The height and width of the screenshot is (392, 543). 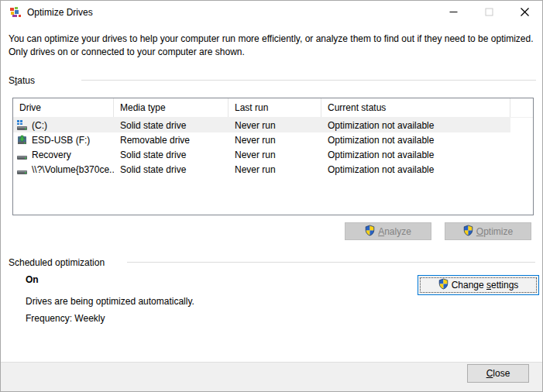 I want to click on analyze-button: Analyze, so click(x=388, y=231).